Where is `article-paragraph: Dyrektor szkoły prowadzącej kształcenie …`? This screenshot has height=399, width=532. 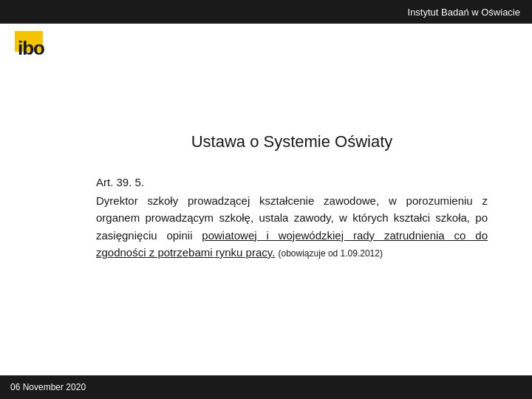
article-paragraph: Dyrektor szkoły prowadzącej kształcenie … is located at coordinates (292, 226).